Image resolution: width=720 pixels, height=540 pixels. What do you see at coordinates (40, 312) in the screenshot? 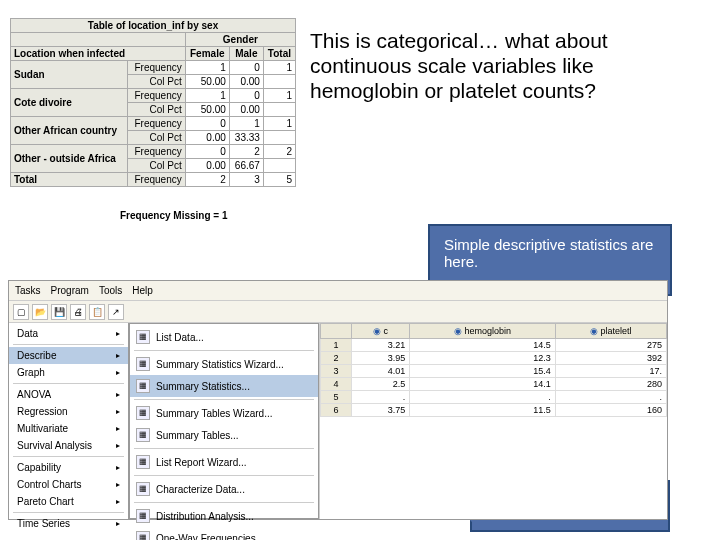
I see `open-icon: 📂` at bounding box center [40, 312].